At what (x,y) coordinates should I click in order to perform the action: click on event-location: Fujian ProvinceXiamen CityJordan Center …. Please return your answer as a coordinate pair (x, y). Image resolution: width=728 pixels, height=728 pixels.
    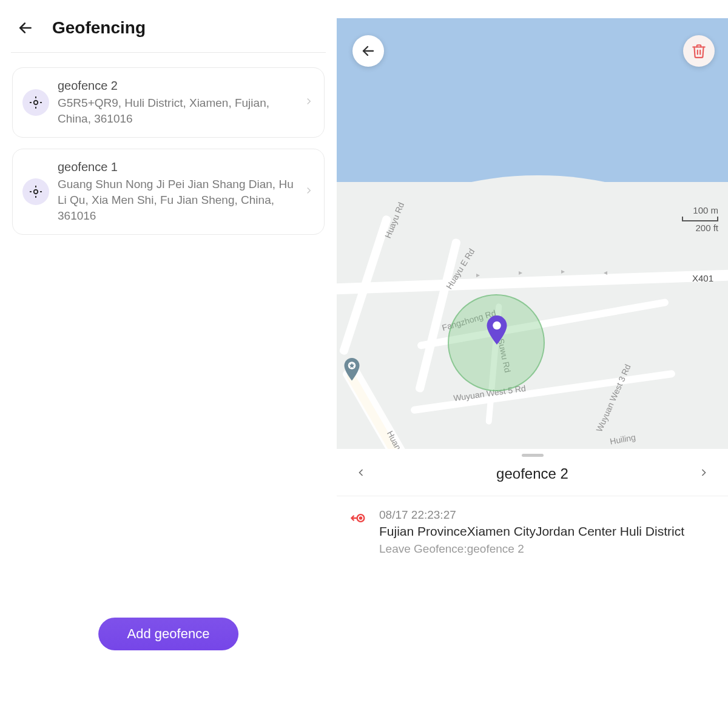
    Looking at the image, I should click on (531, 531).